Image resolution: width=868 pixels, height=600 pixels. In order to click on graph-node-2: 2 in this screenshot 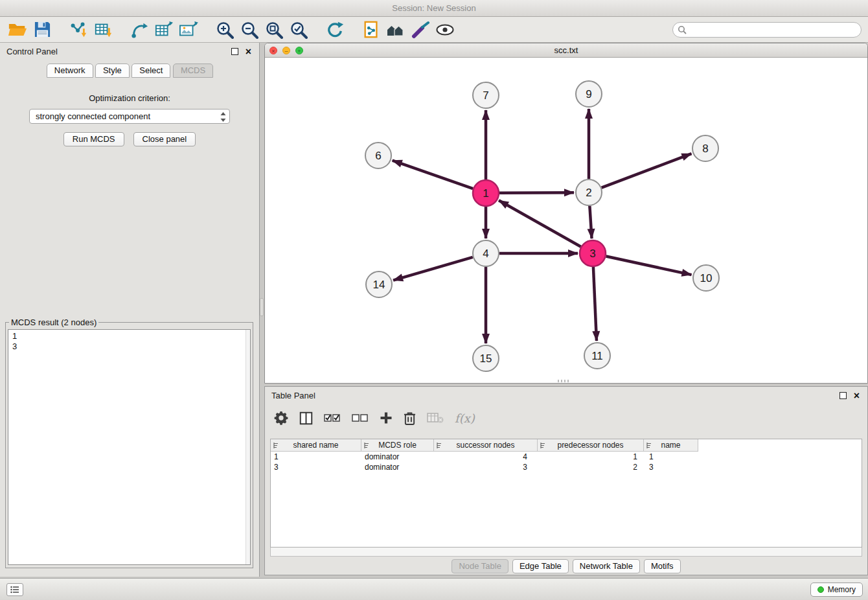, I will do `click(589, 192)`.